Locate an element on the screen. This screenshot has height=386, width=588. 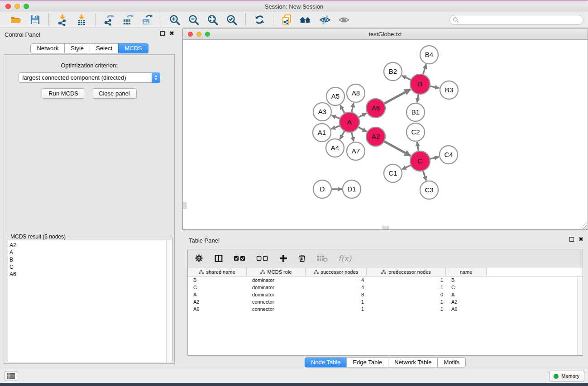
close-panel-icon: ✖ is located at coordinates (172, 33).